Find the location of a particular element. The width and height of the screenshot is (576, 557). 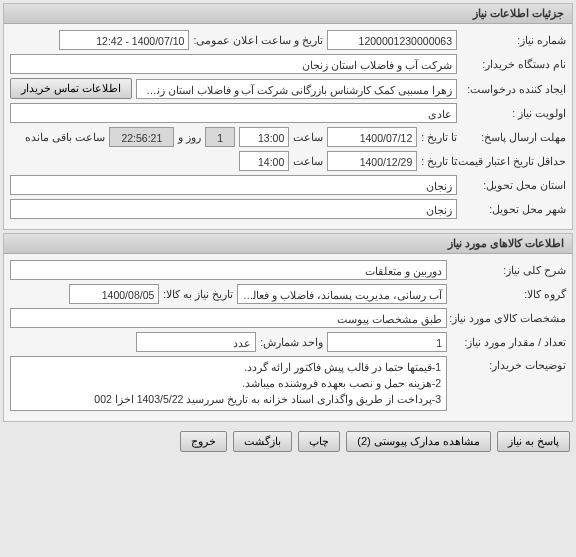

group-field: آب رسانی، مدیریت پسماند، فاضلاب و فعالیت… is located at coordinates (342, 294).